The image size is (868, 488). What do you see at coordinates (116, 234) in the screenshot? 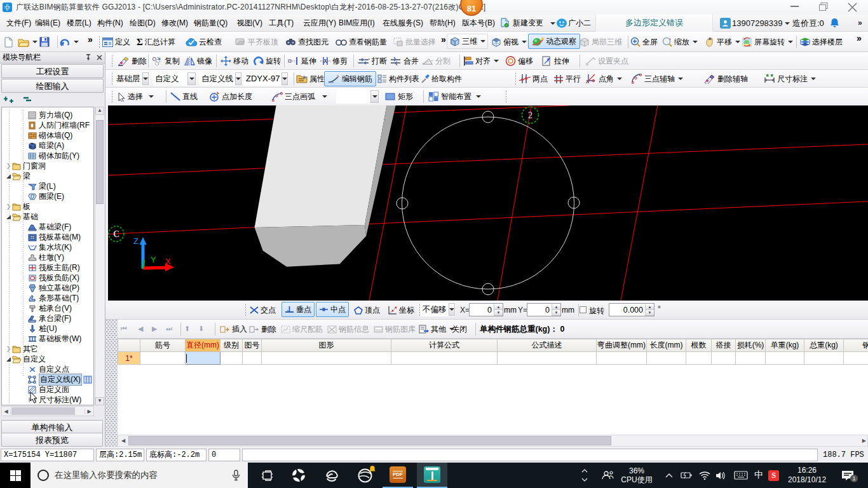
I see `svg-text: C` at bounding box center [116, 234].